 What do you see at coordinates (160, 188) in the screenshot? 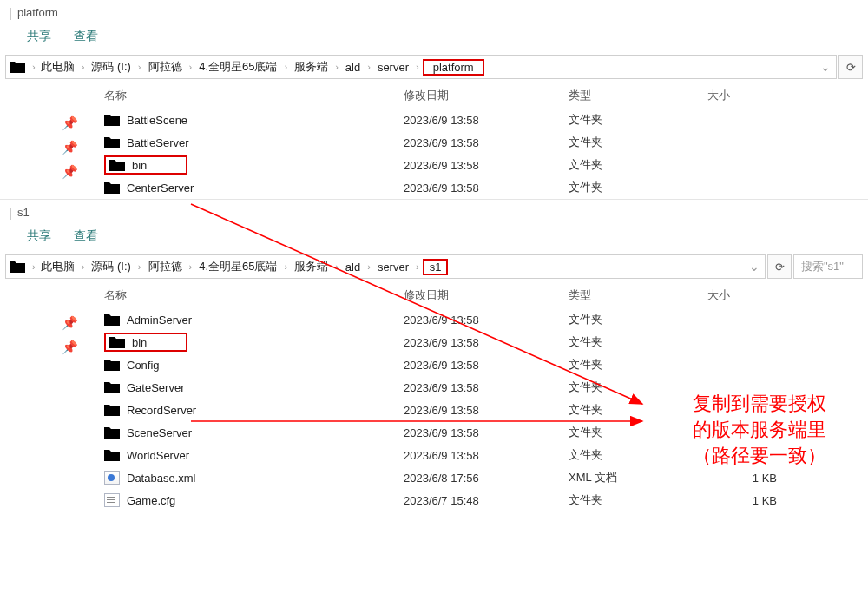
I see `file-name: CenterServer` at bounding box center [160, 188].